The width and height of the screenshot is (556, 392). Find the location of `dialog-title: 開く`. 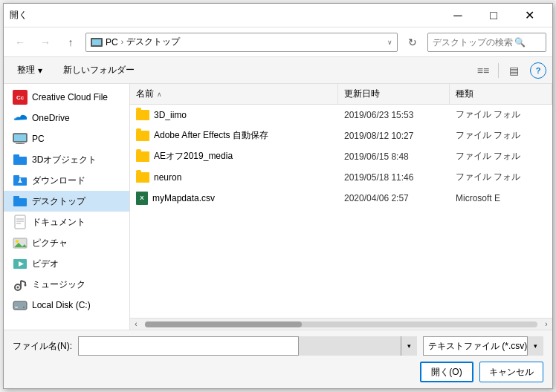

dialog-title: 開く is located at coordinates (225, 15).